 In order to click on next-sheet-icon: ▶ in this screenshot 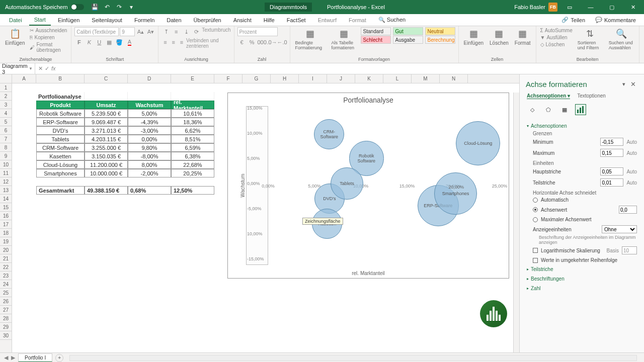, I will do `click(13, 358)`.